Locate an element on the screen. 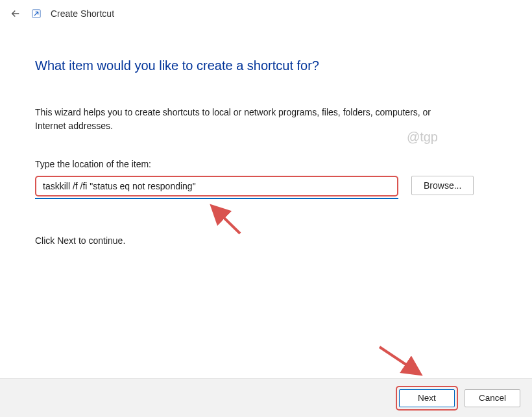  browse-button: Browse... is located at coordinates (442, 185).